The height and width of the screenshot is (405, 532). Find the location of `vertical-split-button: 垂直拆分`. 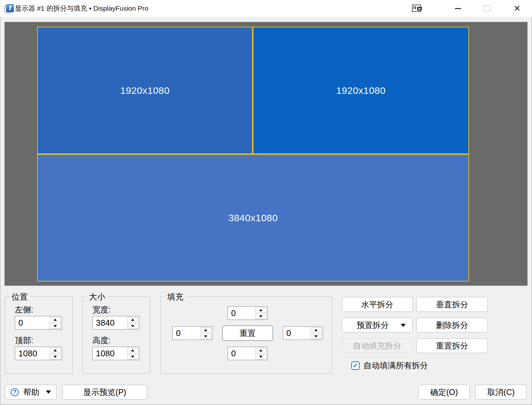

vertical-split-button: 垂直拆分 is located at coordinates (452, 304).